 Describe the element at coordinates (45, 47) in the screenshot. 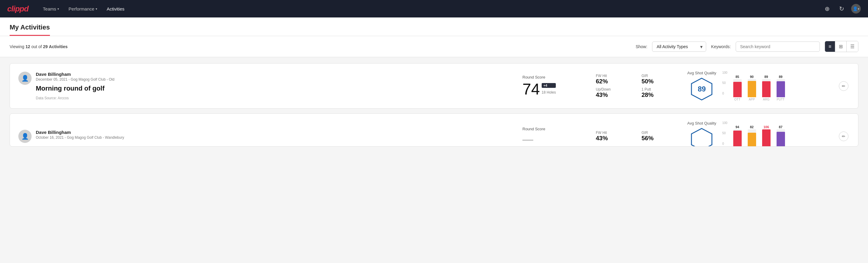

I see `viewing-total: 29` at that location.